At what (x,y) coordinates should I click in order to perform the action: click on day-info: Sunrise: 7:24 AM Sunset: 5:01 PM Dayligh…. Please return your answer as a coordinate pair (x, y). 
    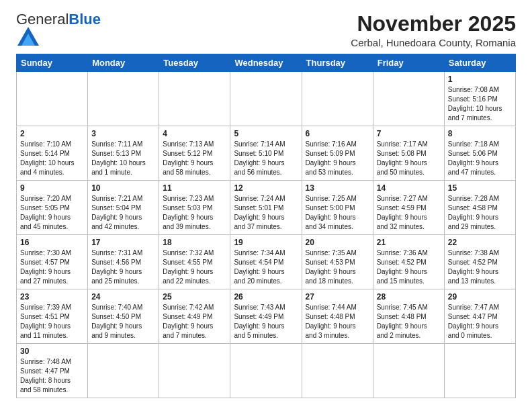
    Looking at the image, I should click on (266, 213).